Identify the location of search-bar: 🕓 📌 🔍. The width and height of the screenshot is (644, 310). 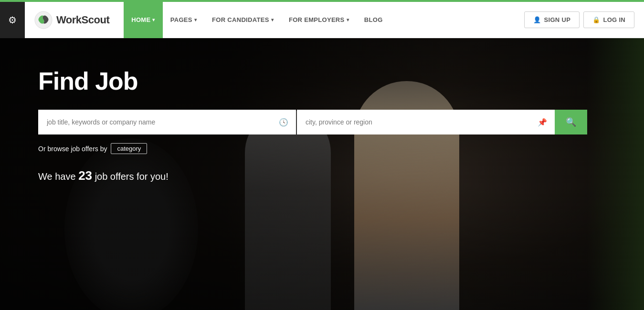
(313, 122).